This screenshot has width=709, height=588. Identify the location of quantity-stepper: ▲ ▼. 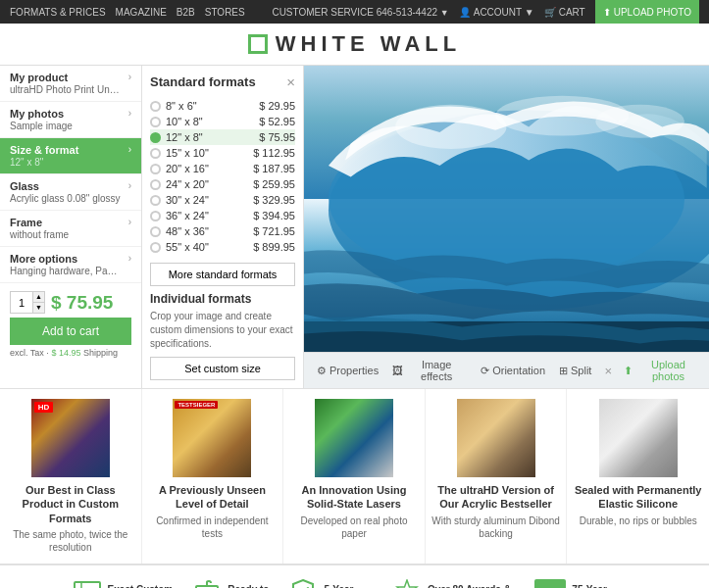
(27, 302).